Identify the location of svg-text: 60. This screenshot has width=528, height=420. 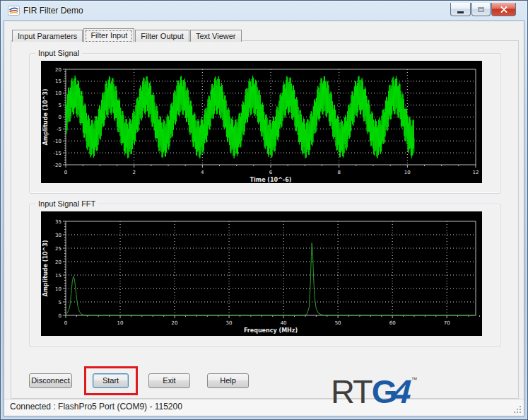
(393, 323).